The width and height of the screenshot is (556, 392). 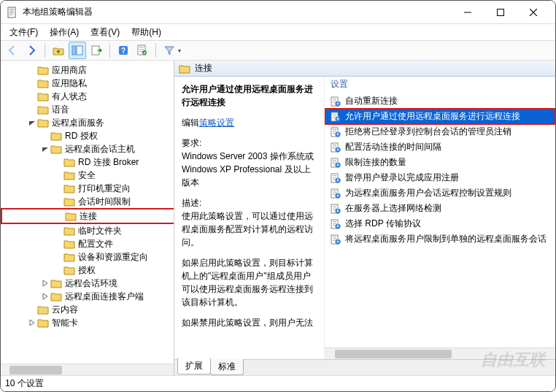 What do you see at coordinates (88, 109) in the screenshot?
I see `tree-item: 语音` at bounding box center [88, 109].